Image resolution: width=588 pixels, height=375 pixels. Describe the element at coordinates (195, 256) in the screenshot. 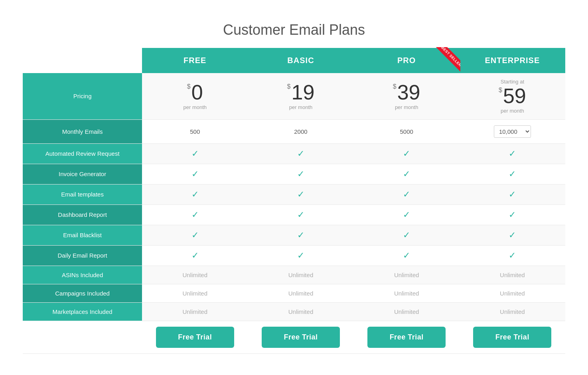

I see `check-daily-email-free: ✓` at that location.